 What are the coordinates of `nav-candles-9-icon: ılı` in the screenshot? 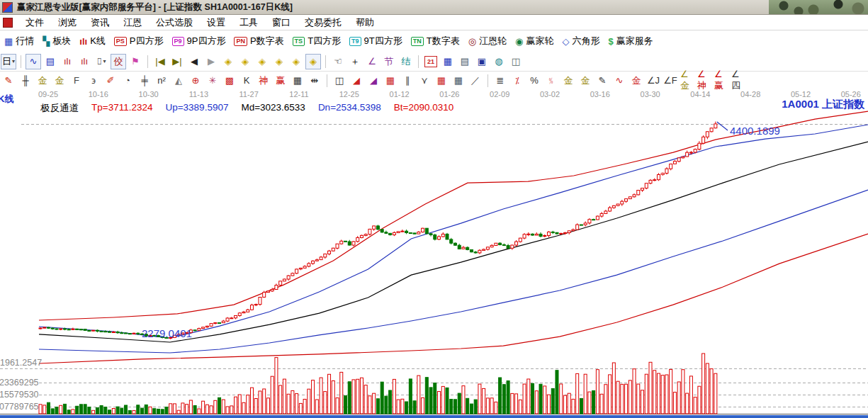 It's located at (84, 62).